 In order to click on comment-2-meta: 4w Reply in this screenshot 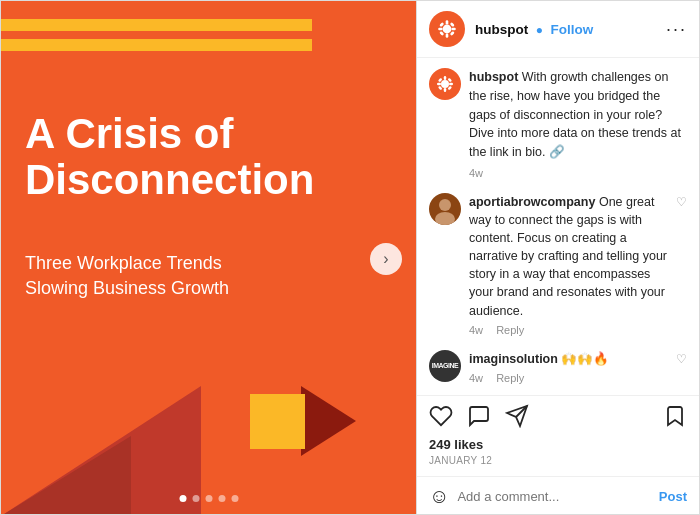, I will do `click(572, 378)`.